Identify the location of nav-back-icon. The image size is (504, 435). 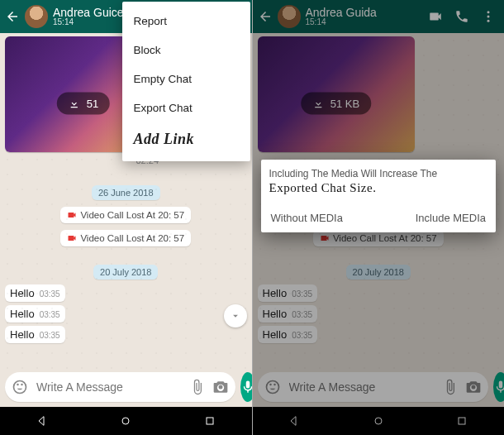
(42, 421).